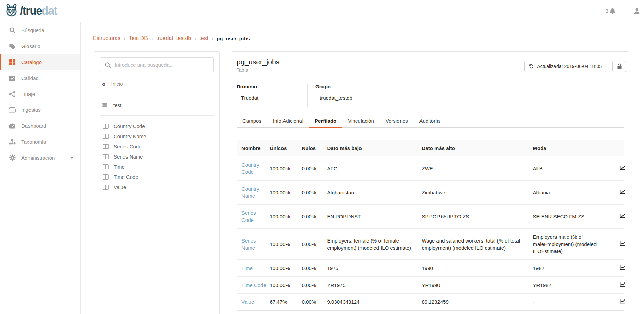 This screenshot has width=644, height=314. Describe the element at coordinates (477, 302) in the screenshot. I see `cell-high: 89.1232459` at that location.